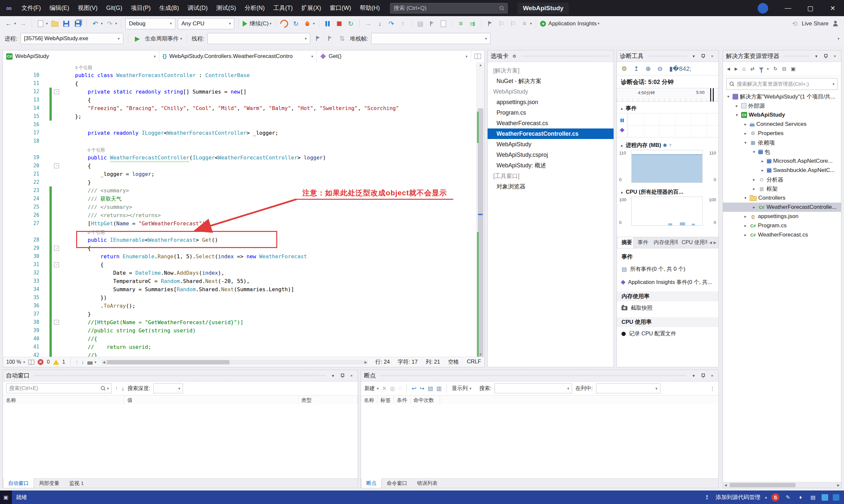  What do you see at coordinates (162, 39) in the screenshot?
I see `lifecycle-events-button: 生命周期事件` at bounding box center [162, 39].